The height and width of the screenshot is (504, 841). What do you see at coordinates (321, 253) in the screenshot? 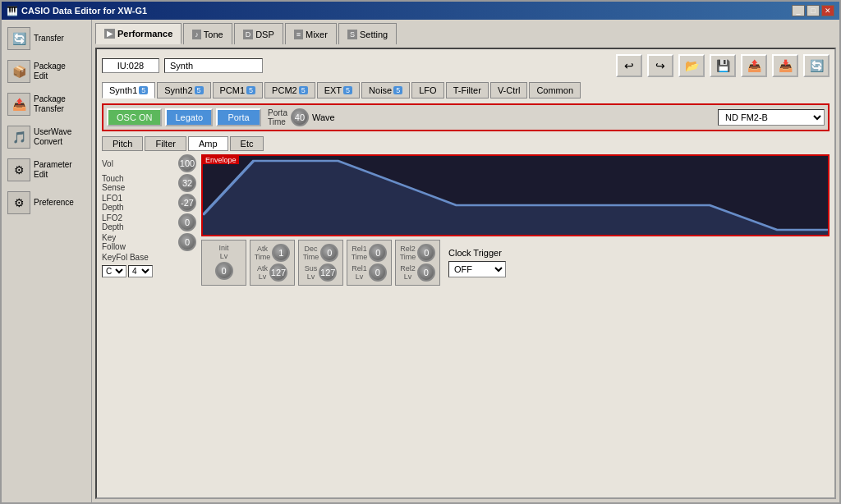
I see `dec-time-row: DecTime 0` at bounding box center [321, 253].